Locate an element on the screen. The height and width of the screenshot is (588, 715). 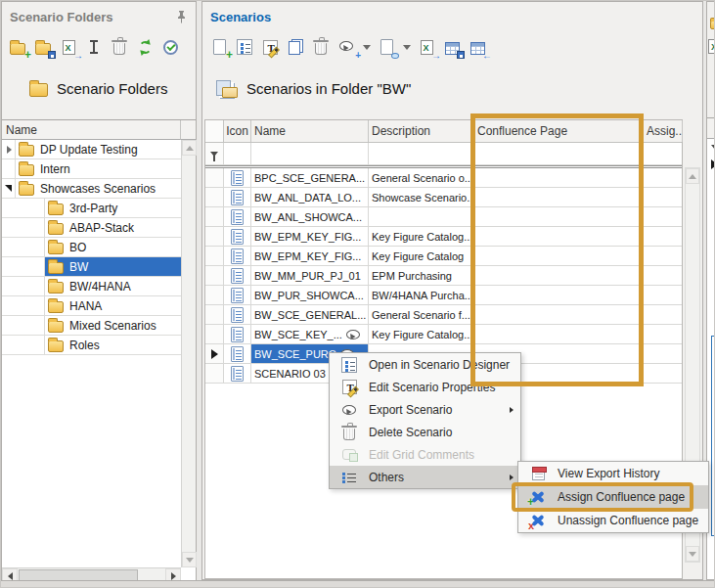
scenarios-toolbar: + + → → is located at coordinates (348, 47).